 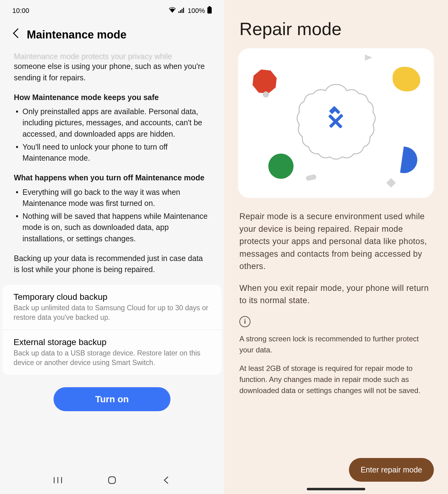 What do you see at coordinates (112, 358) in the screenshot?
I see `option-desc: Back up data to a USB storage device. Re…` at bounding box center [112, 358].